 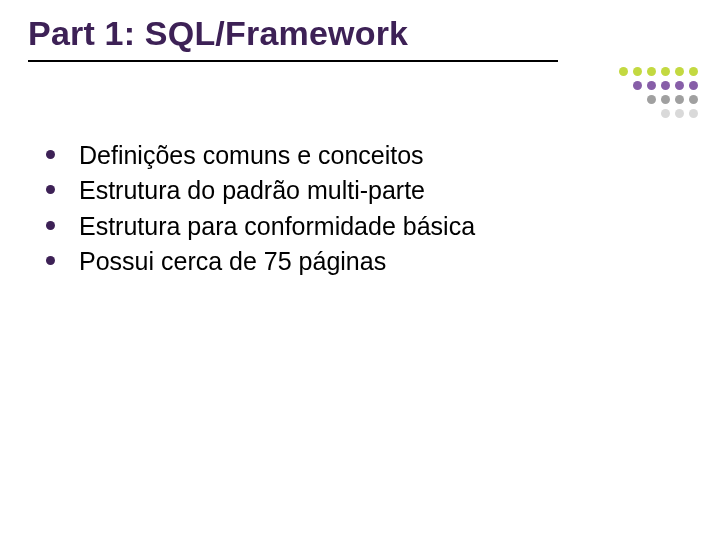 I want to click on list-item: Definições comuns e conceitos, so click(x=363, y=156).